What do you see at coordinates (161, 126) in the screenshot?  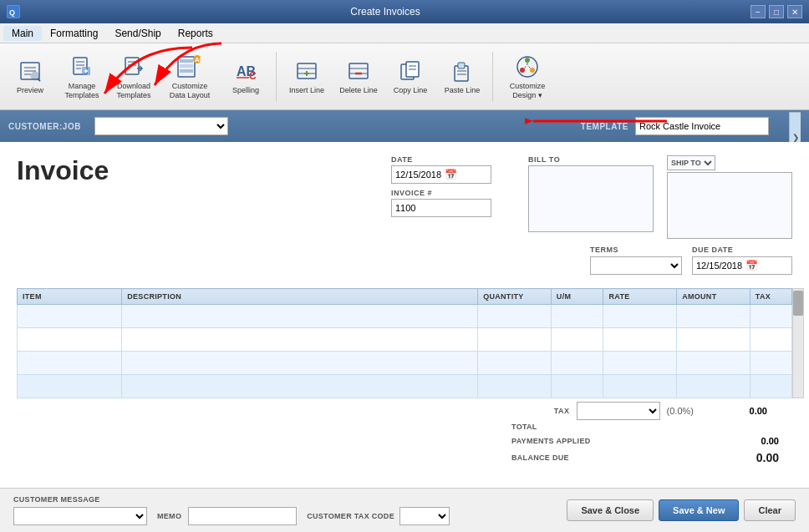 I see `customer-job-select` at bounding box center [161, 126].